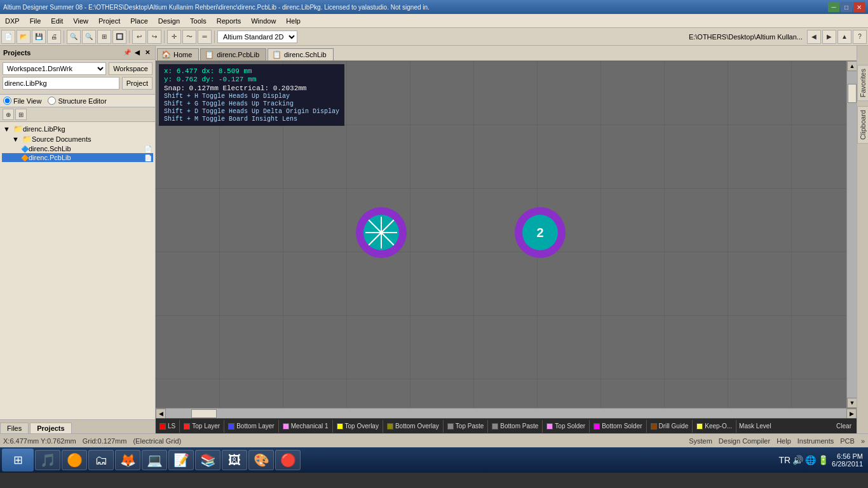  What do you see at coordinates (154, 460) in the screenshot?
I see `taskbar-app-5: 💻` at bounding box center [154, 460].